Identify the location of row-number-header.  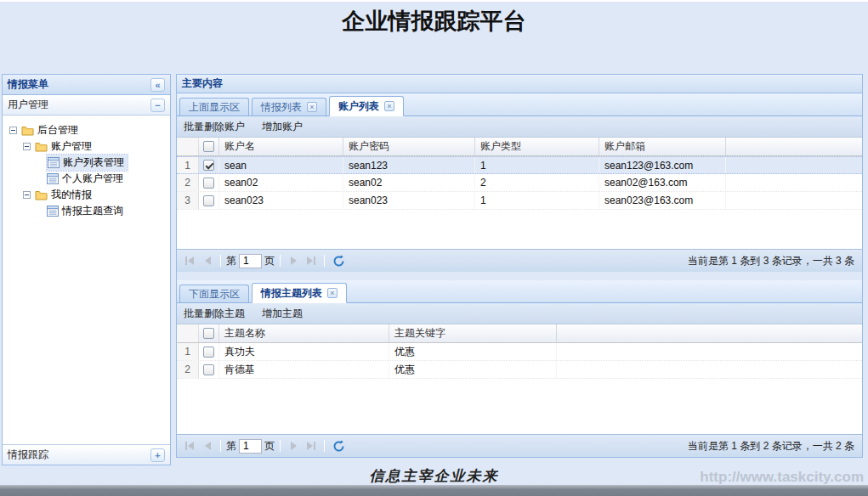
(188, 333).